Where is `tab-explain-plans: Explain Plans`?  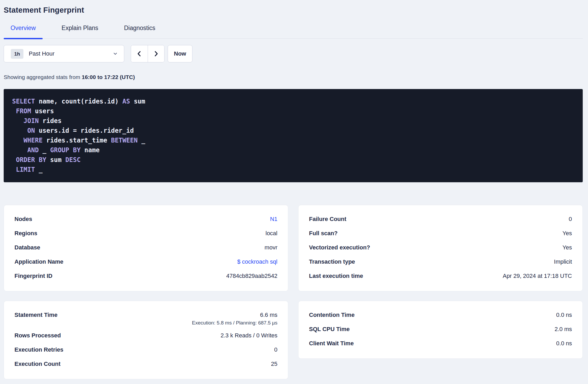
tab-explain-plans: Explain Plans is located at coordinates (80, 32).